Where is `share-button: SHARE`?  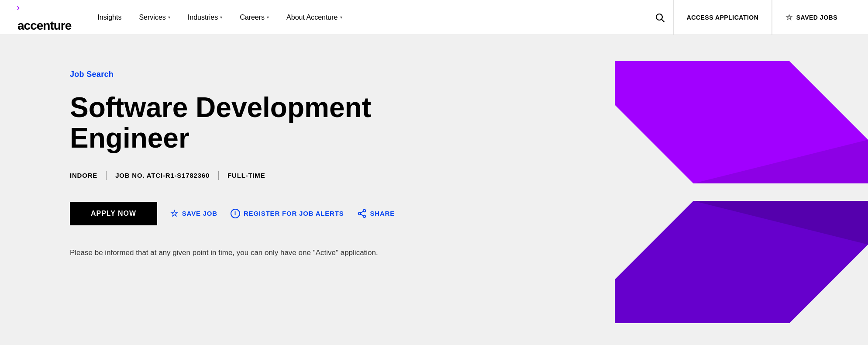 share-button: SHARE is located at coordinates (376, 214).